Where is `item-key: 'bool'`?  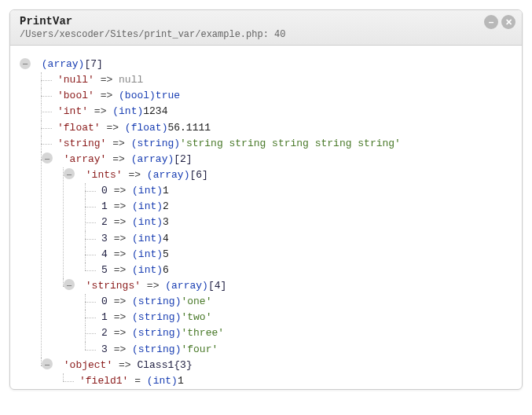
item-key: 'bool' is located at coordinates (75, 96).